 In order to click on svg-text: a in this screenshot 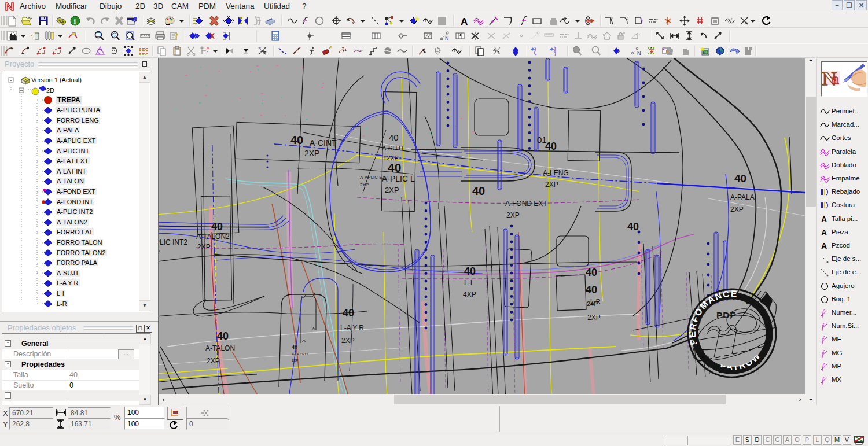, I will do `click(836, 79)`.